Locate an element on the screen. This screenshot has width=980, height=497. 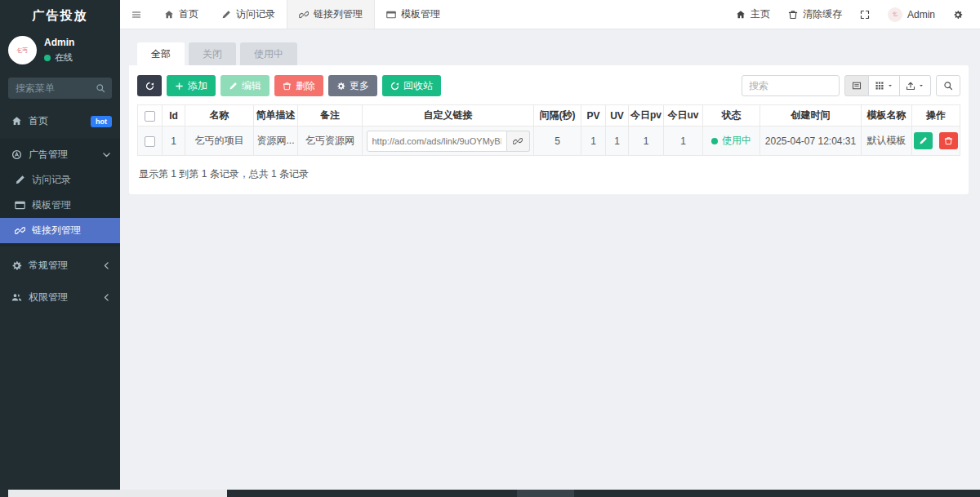
nav-tab-visit-log: 访问记录 is located at coordinates (248, 15).